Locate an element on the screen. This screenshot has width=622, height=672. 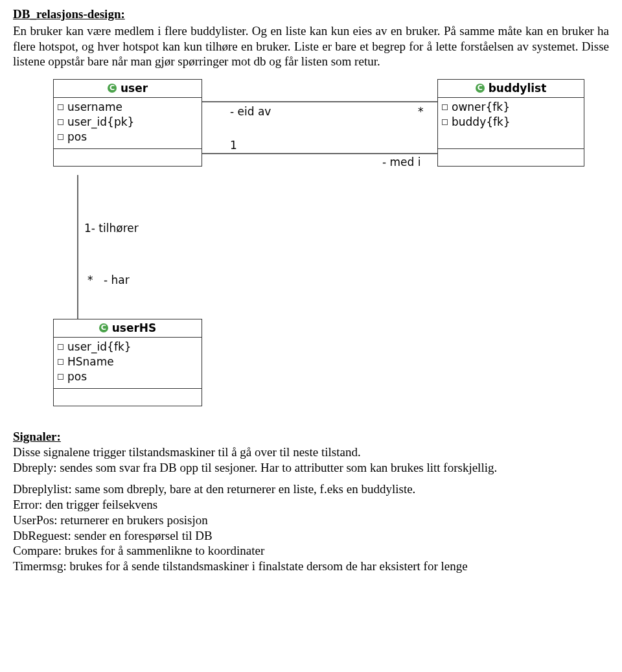
attr-text: HSname is located at coordinates (91, 362).